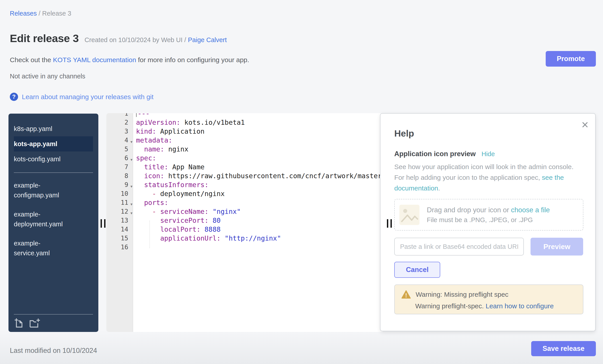 The image size is (603, 364). I want to click on warning-text: Warning preflight-spec., so click(451, 306).